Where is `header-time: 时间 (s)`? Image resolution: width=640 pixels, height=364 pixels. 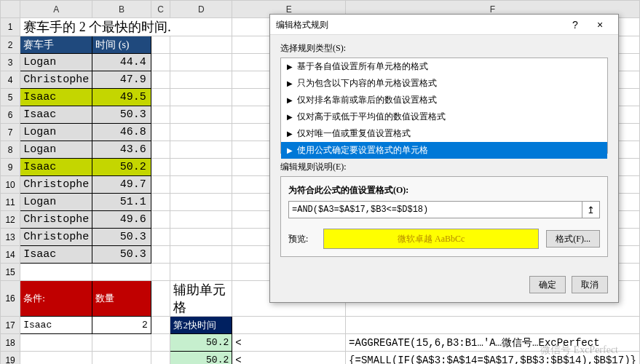 header-time: 时间 (s) is located at coordinates (122, 45).